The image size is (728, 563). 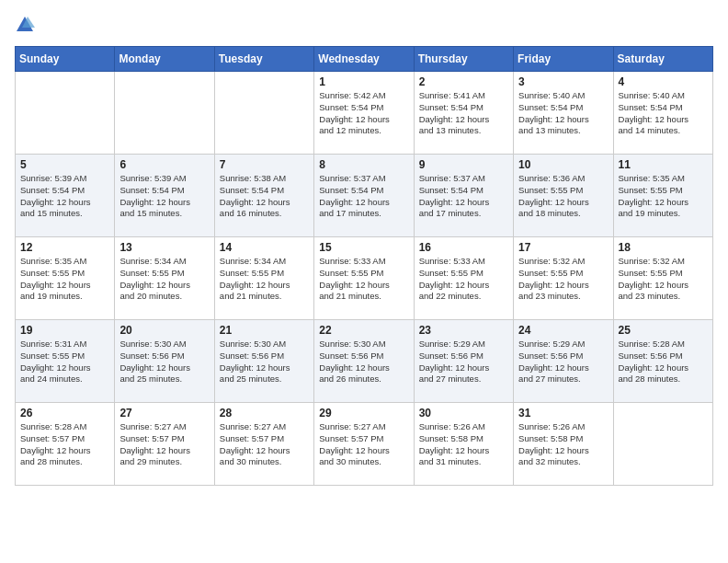 I want to click on calendar-week-row: 1Sunrise: 5:42 AM Sunset: 5:54 PM Daylig…, so click(x=364, y=113).